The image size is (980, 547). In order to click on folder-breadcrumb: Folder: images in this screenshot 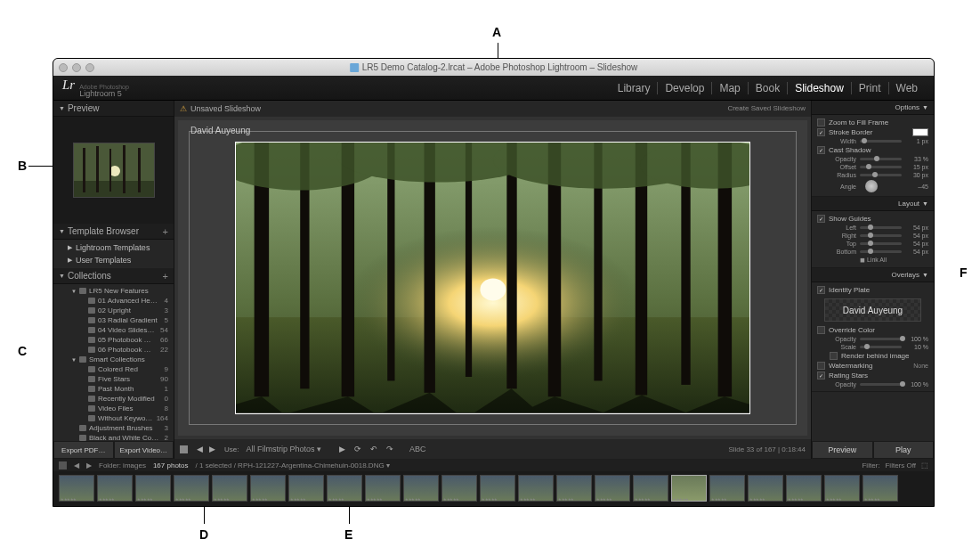, I will do `click(123, 465)`.